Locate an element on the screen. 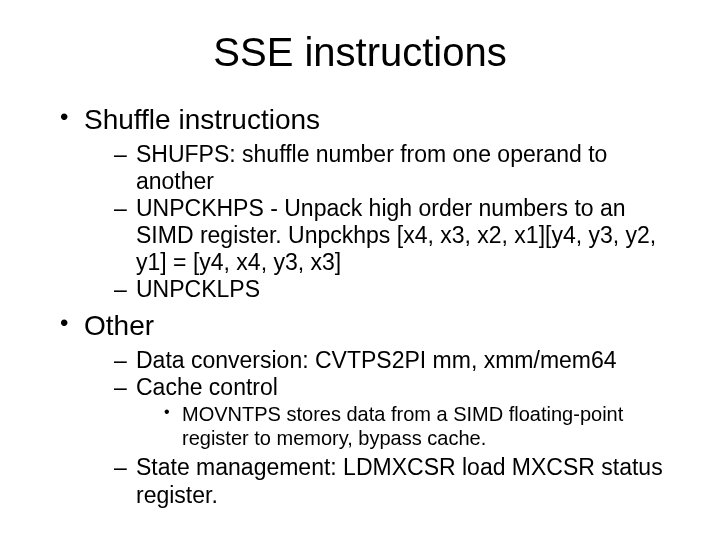 The image size is (720, 540). bullet-text: Other is located at coordinates (119, 326).